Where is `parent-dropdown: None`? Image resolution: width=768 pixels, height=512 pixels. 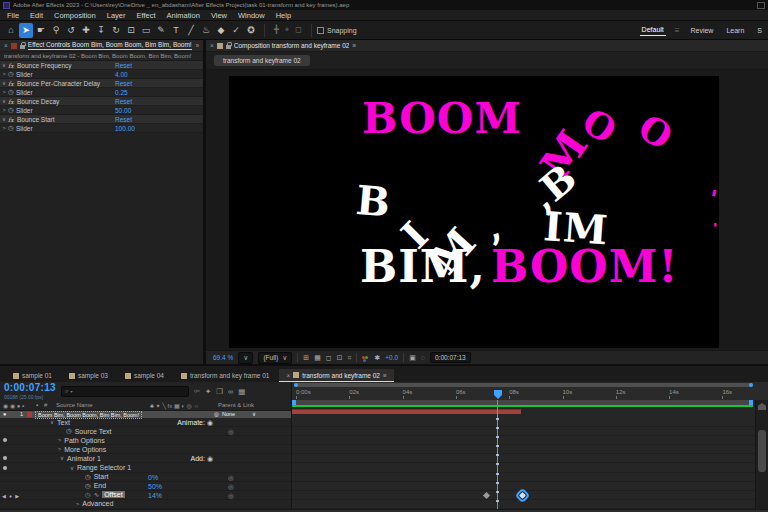
parent-dropdown: None is located at coordinates (228, 414).